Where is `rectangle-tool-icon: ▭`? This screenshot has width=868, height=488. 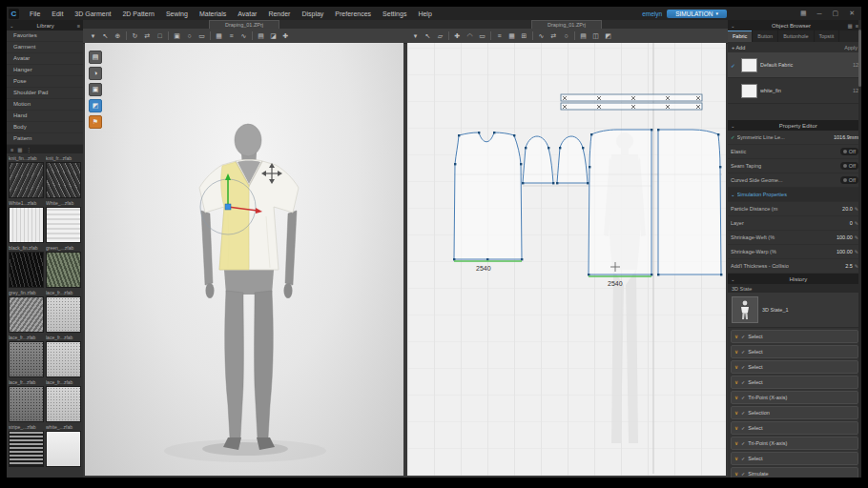
rectangle-tool-icon: ▭ is located at coordinates (202, 36).